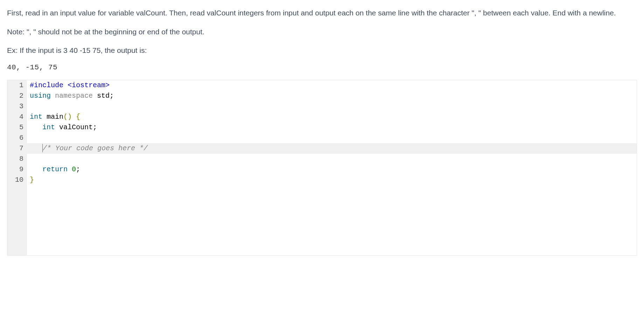 Image resolution: width=644 pixels, height=325 pixels. I want to click on line-number: 3, so click(17, 106).